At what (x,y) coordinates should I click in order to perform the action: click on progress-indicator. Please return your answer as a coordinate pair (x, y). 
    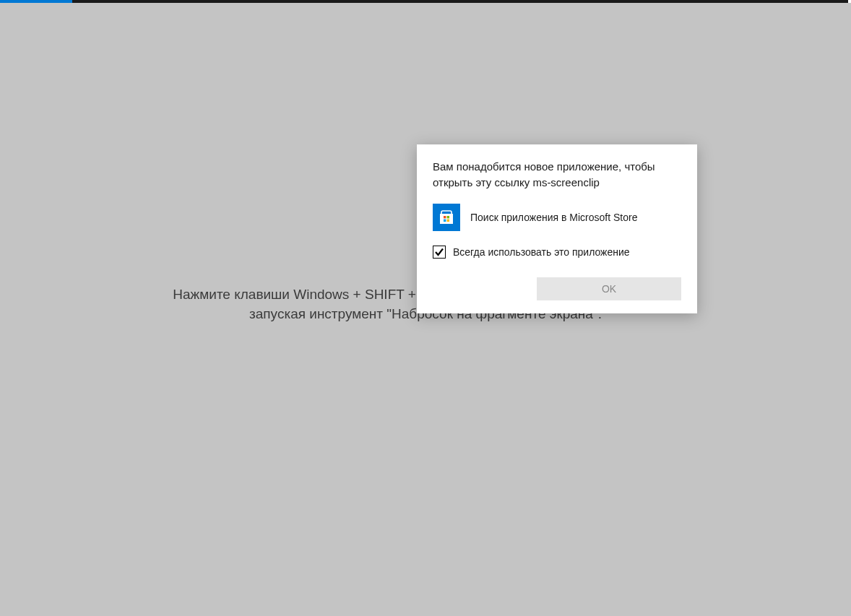
    Looking at the image, I should click on (36, 1).